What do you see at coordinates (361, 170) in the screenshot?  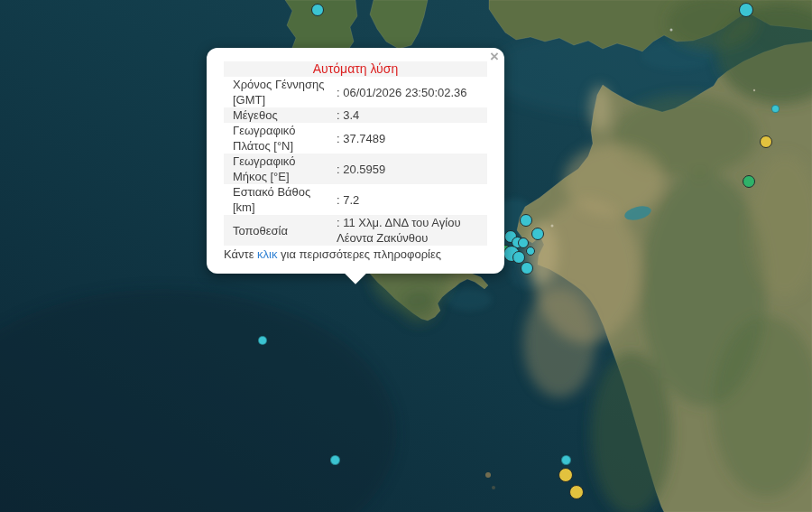 I see `row-value: : 20.5959` at bounding box center [361, 170].